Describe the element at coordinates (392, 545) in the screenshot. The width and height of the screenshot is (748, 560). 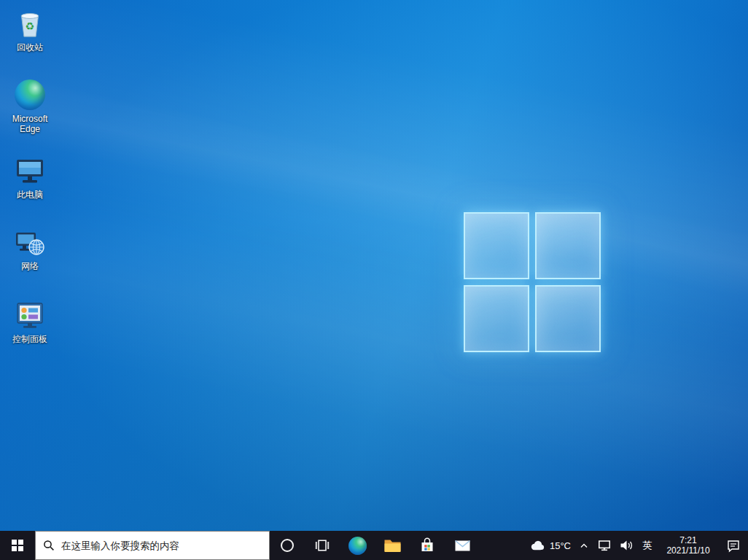
I see `file-explorer-icon` at that location.